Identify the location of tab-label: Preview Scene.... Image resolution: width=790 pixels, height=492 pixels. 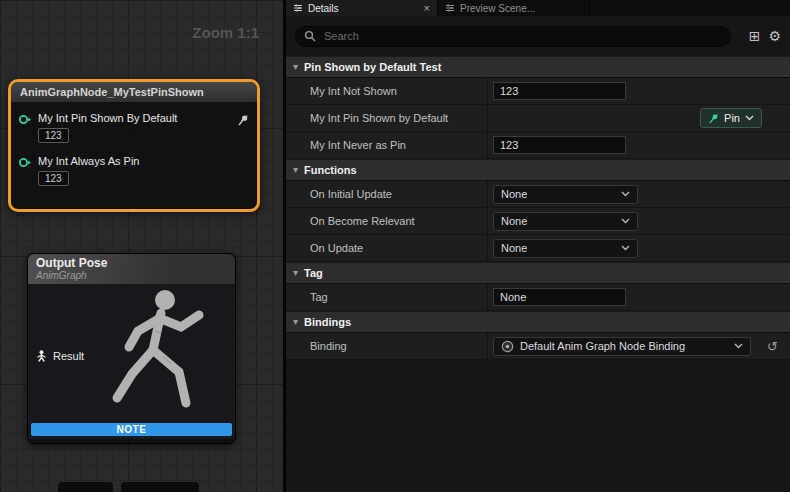
(498, 8).